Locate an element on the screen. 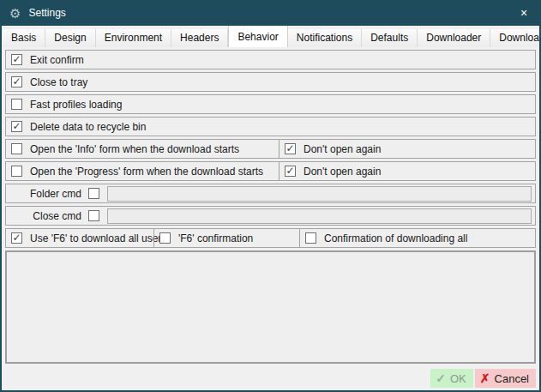  exit-confirm-label: Exit confirm is located at coordinates (57, 60).